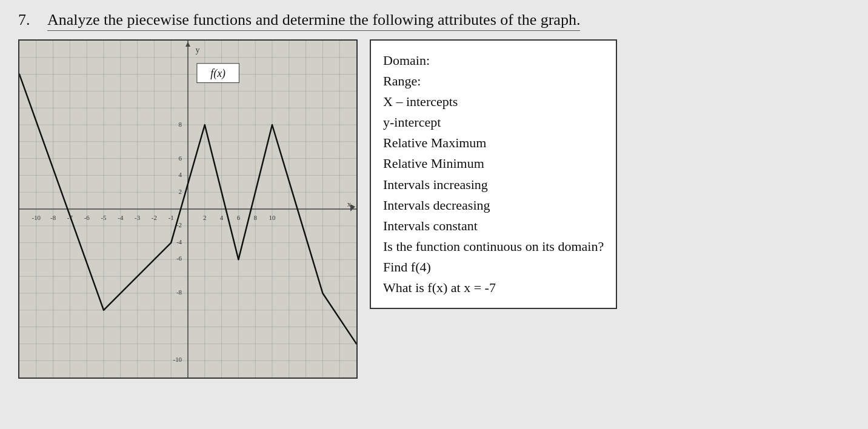  I want to click on svg-text: -2, so click(154, 218).